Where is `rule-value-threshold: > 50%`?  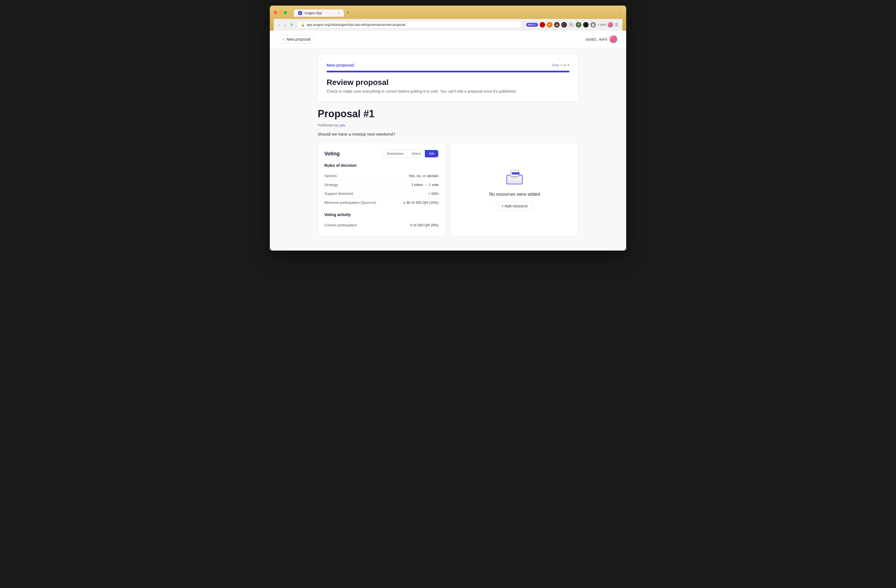 rule-value-threshold: > 50% is located at coordinates (433, 193).